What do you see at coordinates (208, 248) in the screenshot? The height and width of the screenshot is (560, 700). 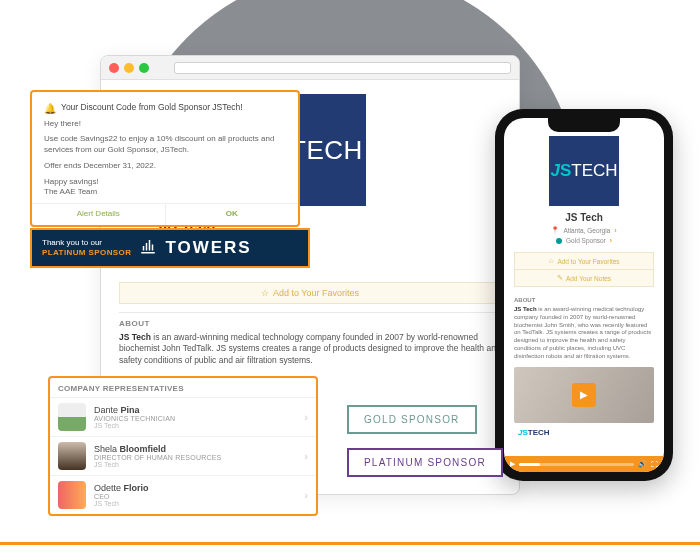 I see `banner-brand: TOWERS` at bounding box center [208, 248].